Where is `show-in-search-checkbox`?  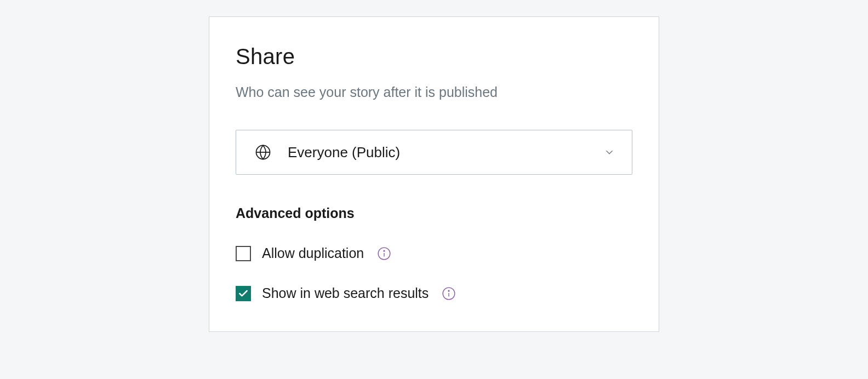 show-in-search-checkbox is located at coordinates (243, 294).